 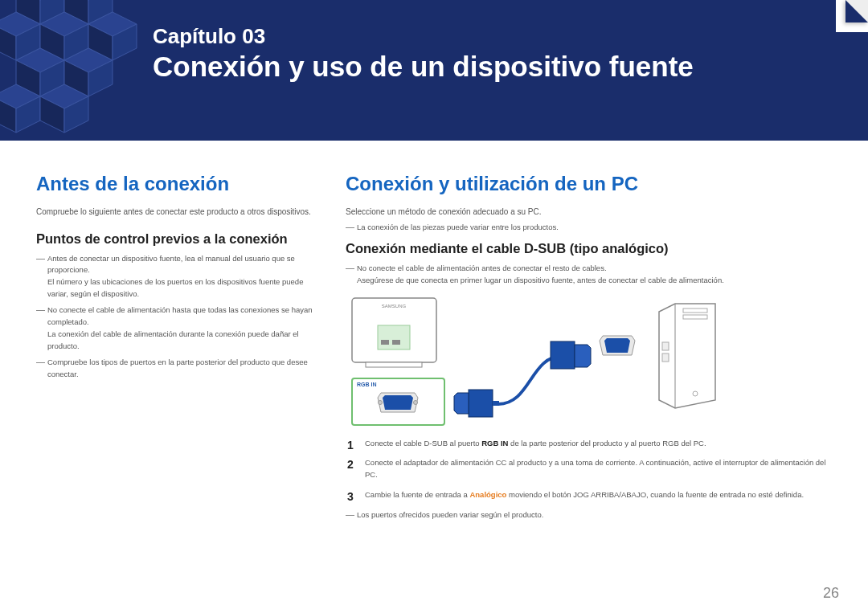 What do you see at coordinates (180, 212) in the screenshot?
I see `intro-text: Compruebe lo siguiente antes de conectar…` at bounding box center [180, 212].